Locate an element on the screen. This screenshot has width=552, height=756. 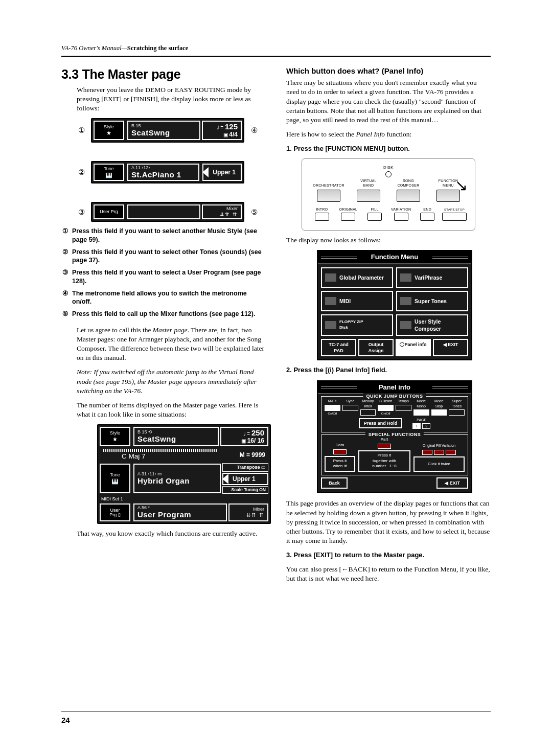
piano-icon is located at coordinates (406, 301).